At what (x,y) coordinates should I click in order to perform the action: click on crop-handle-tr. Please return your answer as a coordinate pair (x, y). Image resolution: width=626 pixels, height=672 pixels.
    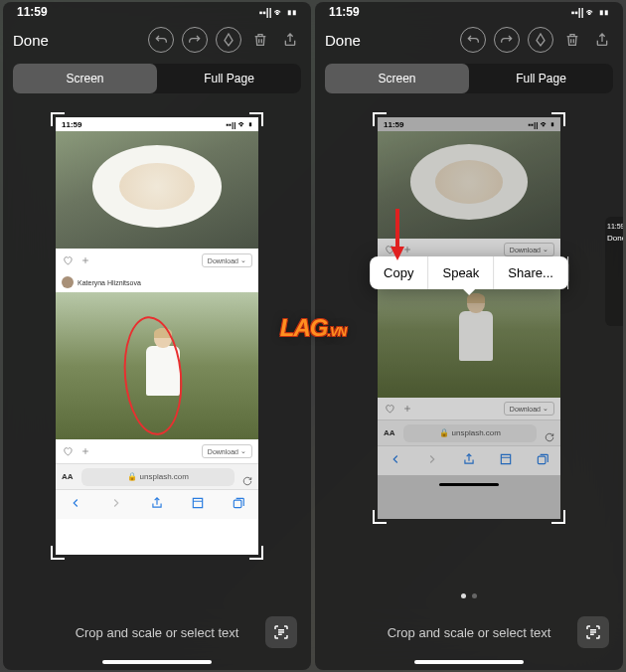
    Looking at the image, I should click on (256, 119).